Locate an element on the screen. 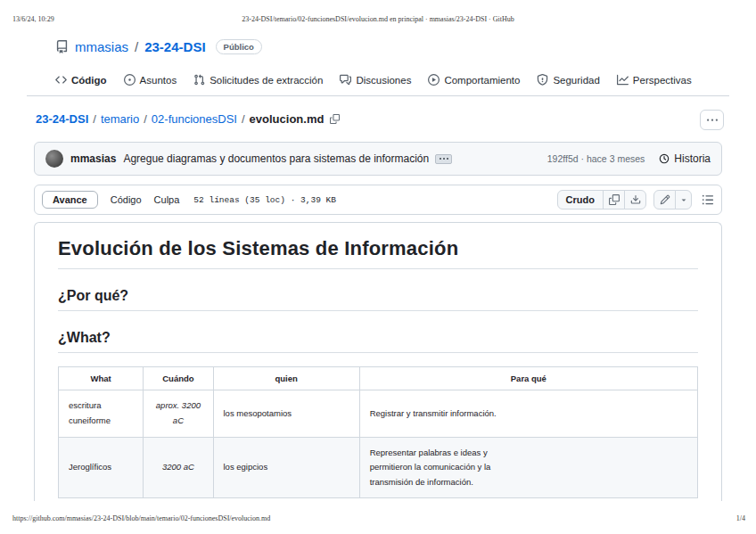 Image resolution: width=756 pixels, height=534 pixels. history-clock-icon is located at coordinates (664, 159).